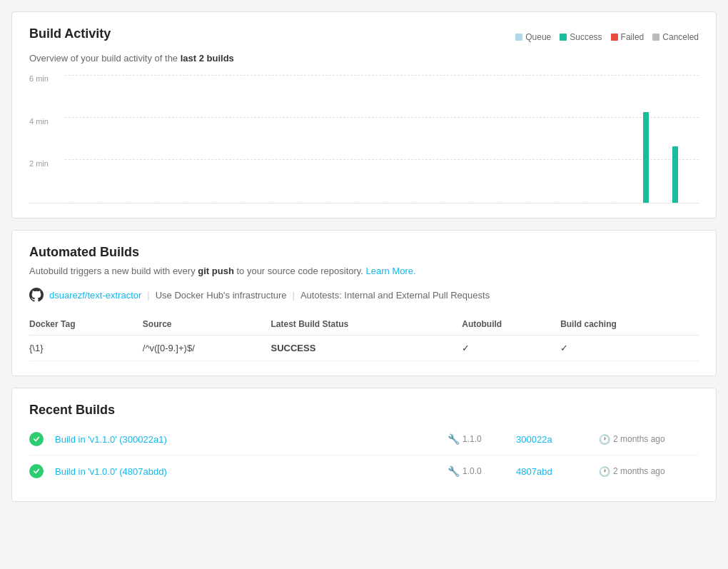 The width and height of the screenshot is (728, 569). I want to click on build-link-0: Build in 'v1.1.0' (300022a1), so click(246, 440).